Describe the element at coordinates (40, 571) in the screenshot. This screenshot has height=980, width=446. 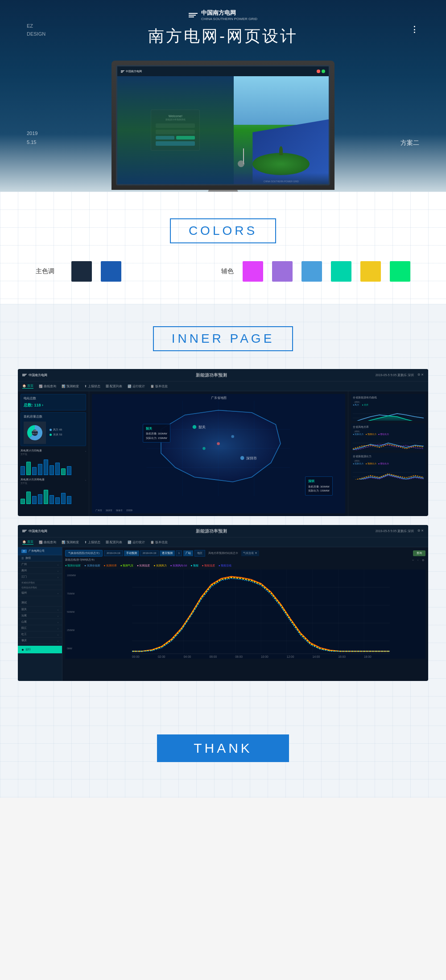
I see `sidebar-item-huizhou: 惠州 ›` at that location.